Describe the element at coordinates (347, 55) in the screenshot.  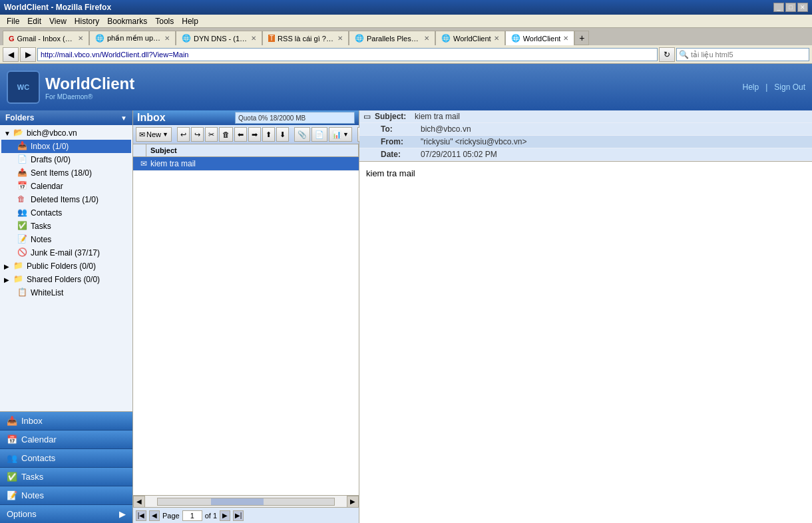
I see `address-bar` at that location.